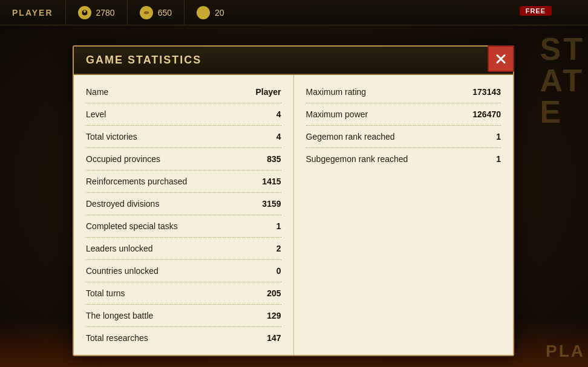 The height and width of the screenshot is (367, 588). Describe the element at coordinates (268, 92) in the screenshot. I see `stat-value: Player` at that location.